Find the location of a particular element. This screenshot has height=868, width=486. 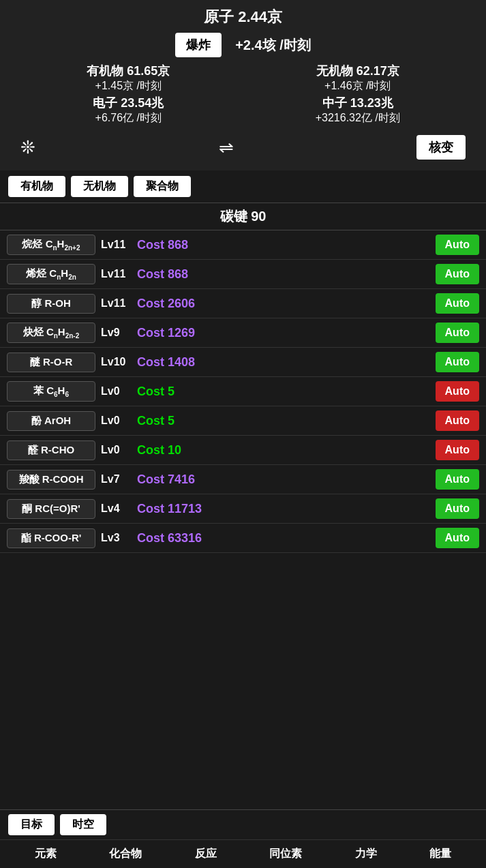

organic-rate: +1.45京 /时刻 is located at coordinates (128, 86).